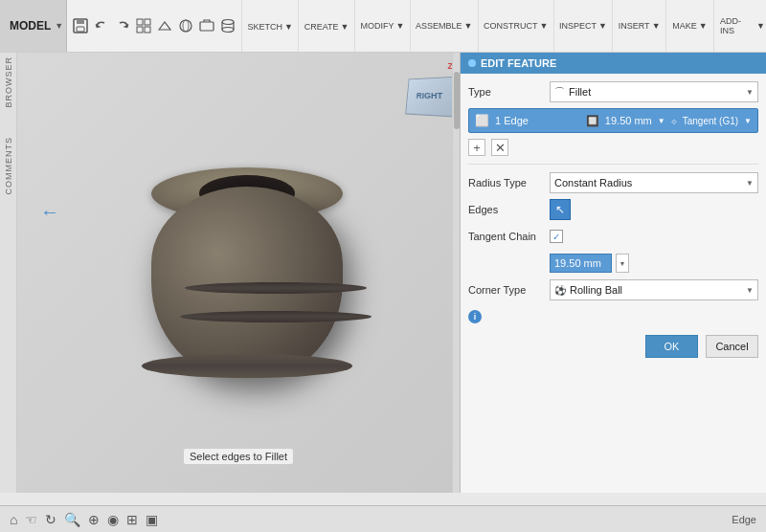 The height and width of the screenshot is (532, 766). Describe the element at coordinates (613, 290) in the screenshot. I see `corner-type-row: Corner Type ⚽ Rolling Ball ▼` at that location.